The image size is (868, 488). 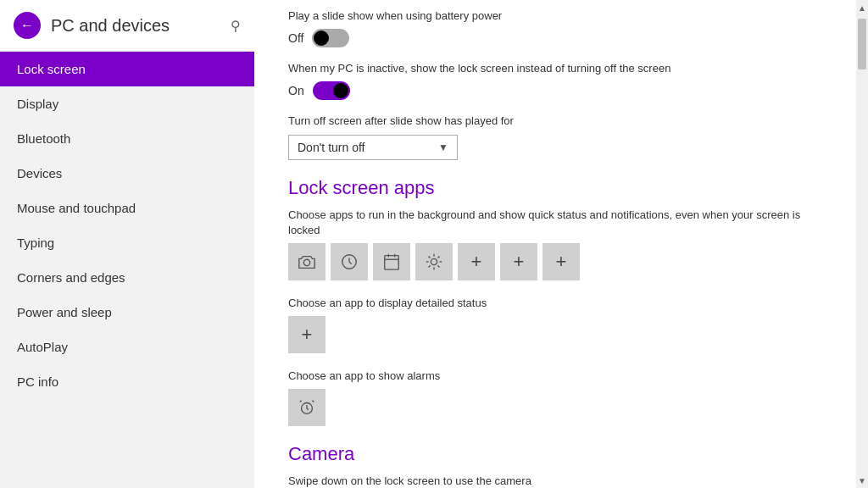 I want to click on slide-show-battery-toggle, so click(x=331, y=38).